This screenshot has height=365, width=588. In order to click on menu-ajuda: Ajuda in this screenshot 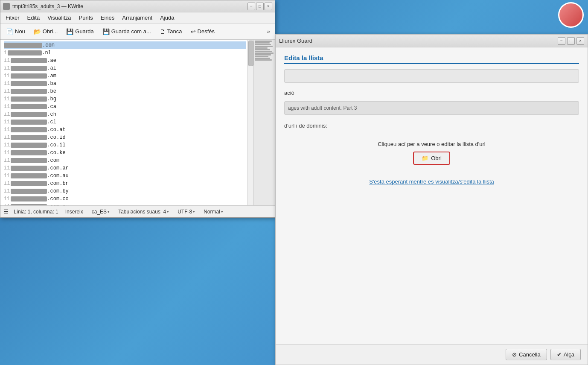, I will do `click(167, 18)`.